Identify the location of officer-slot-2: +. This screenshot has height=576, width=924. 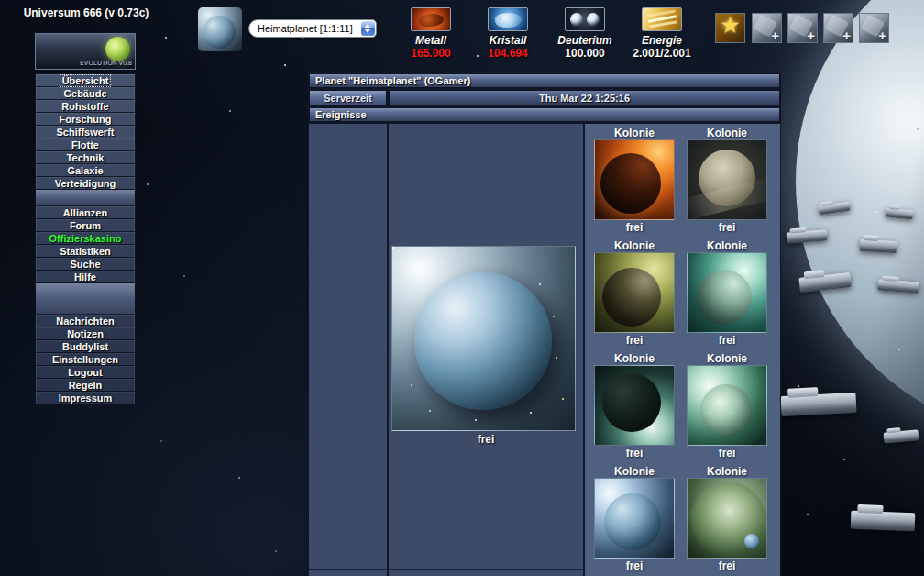
(766, 28).